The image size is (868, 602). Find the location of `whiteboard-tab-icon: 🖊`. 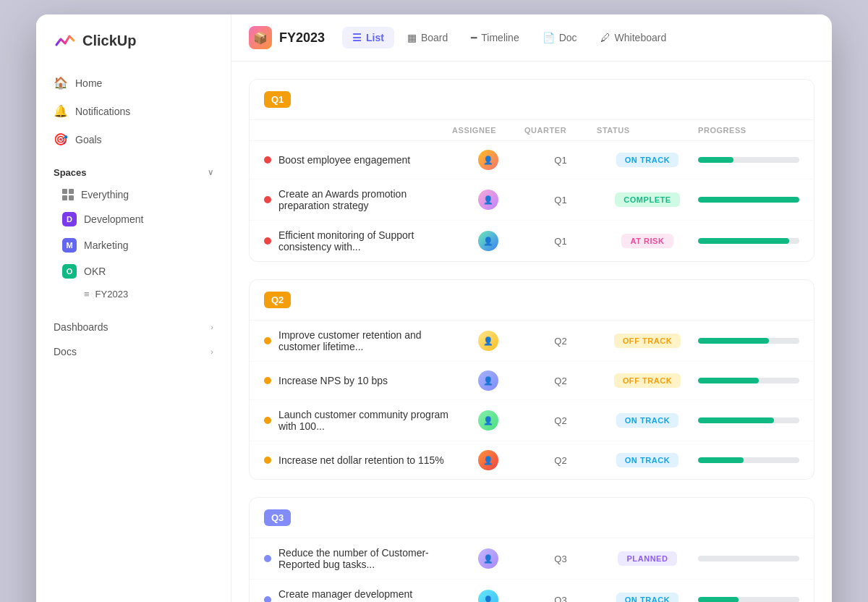

whiteboard-tab-icon: 🖊 is located at coordinates (605, 38).